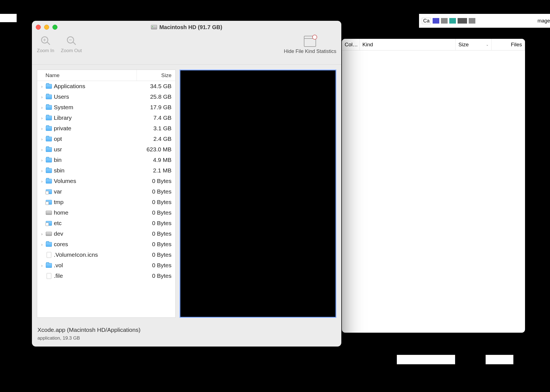 The height and width of the screenshot is (392, 550). What do you see at coordinates (106, 255) in the screenshot?
I see `tree-row: .VolumeIcon.icns0 Bytes` at bounding box center [106, 255].